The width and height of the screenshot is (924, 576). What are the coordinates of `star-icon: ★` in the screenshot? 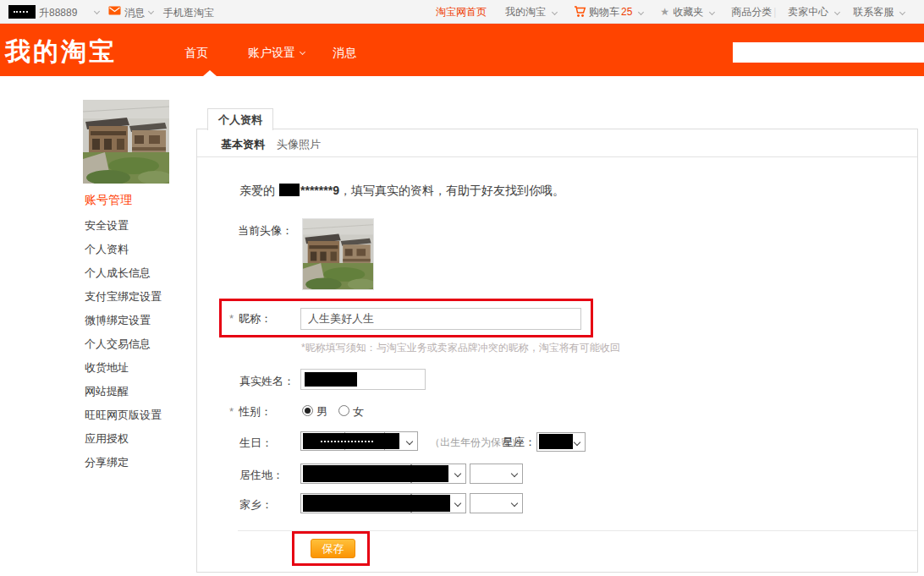 It's located at (665, 12).